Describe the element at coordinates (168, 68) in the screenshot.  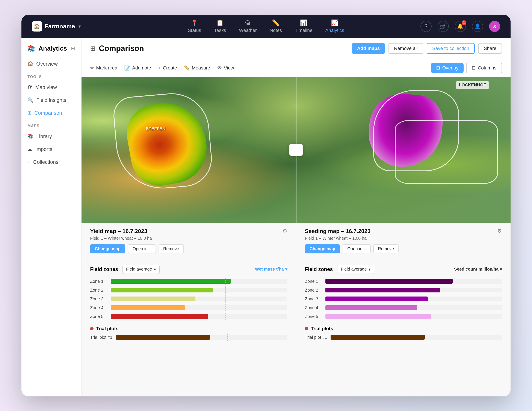
I see `create-button: + Create` at that location.